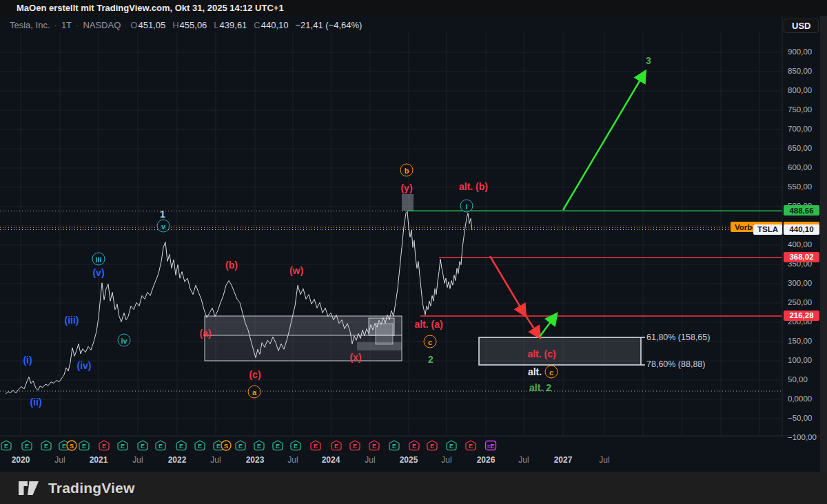  What do you see at coordinates (124, 340) in the screenshot?
I see `wave-label-iv: iv` at bounding box center [124, 340].